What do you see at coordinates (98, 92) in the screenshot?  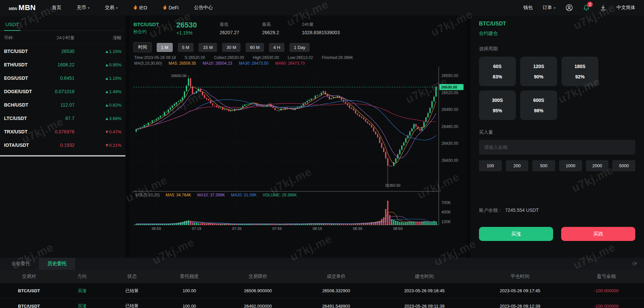 I see `pair-change: ▲1.49%` at bounding box center [98, 92].